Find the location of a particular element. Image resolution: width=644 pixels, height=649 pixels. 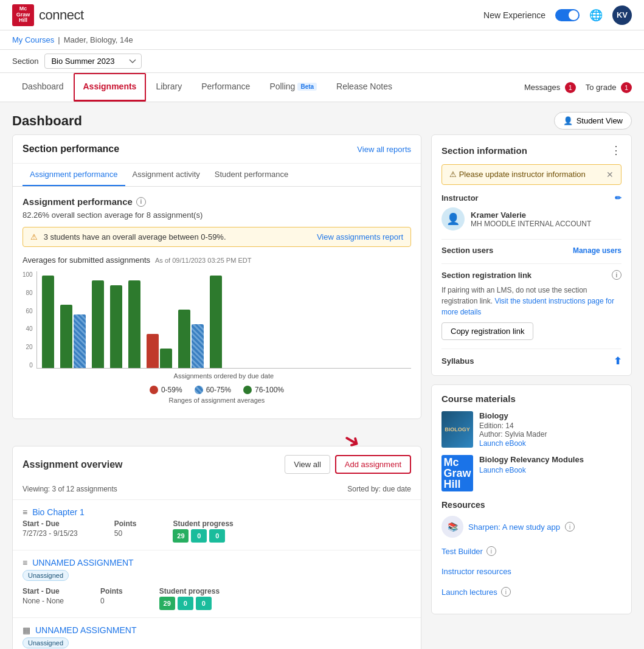

legend-dot-green is located at coordinates (248, 390).